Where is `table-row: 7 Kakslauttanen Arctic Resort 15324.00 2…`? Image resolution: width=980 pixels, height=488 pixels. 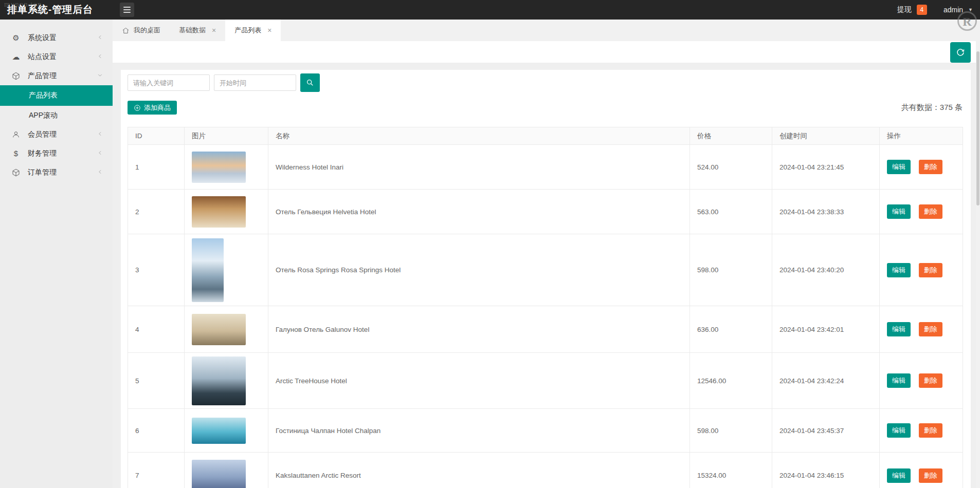
table-row: 7 Kakslauttanen Arctic Resort 15324.00 2… is located at coordinates (546, 471).